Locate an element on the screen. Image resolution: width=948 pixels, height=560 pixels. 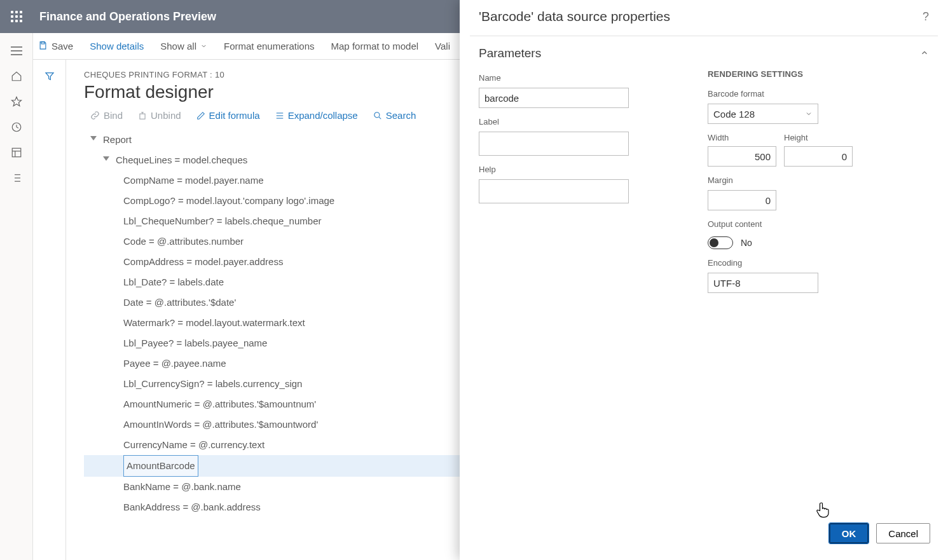
edit-formula-button: Edit formula is located at coordinates (228, 116).